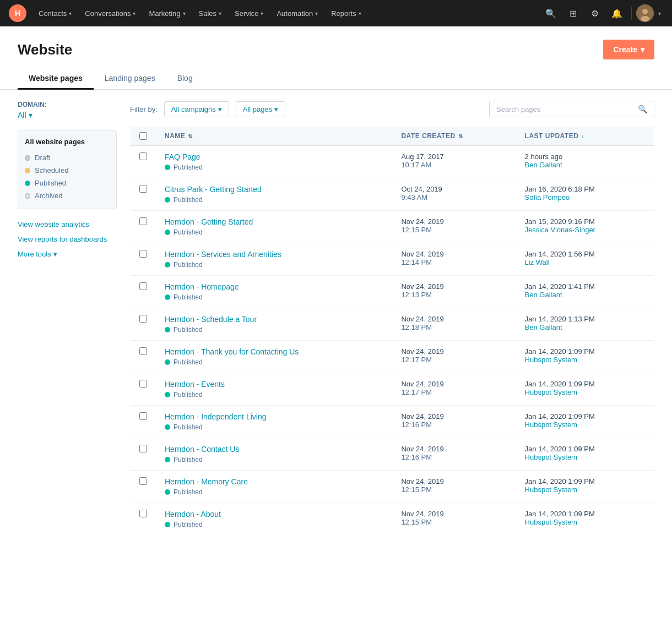 The width and height of the screenshot is (672, 633). Describe the element at coordinates (167, 13) in the screenshot. I see `nav-marketing: Marketing ▾` at that location.